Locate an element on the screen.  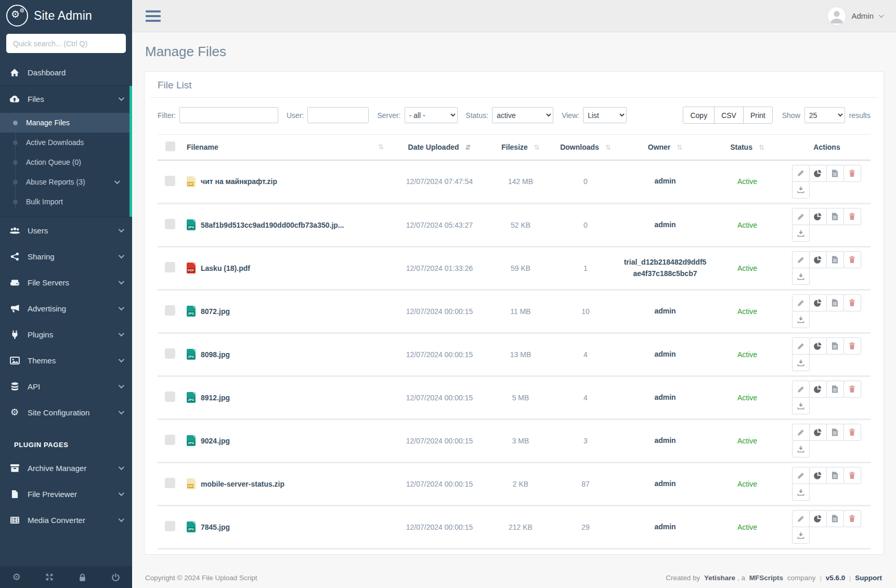
user-menu: Admin is located at coordinates (855, 16).